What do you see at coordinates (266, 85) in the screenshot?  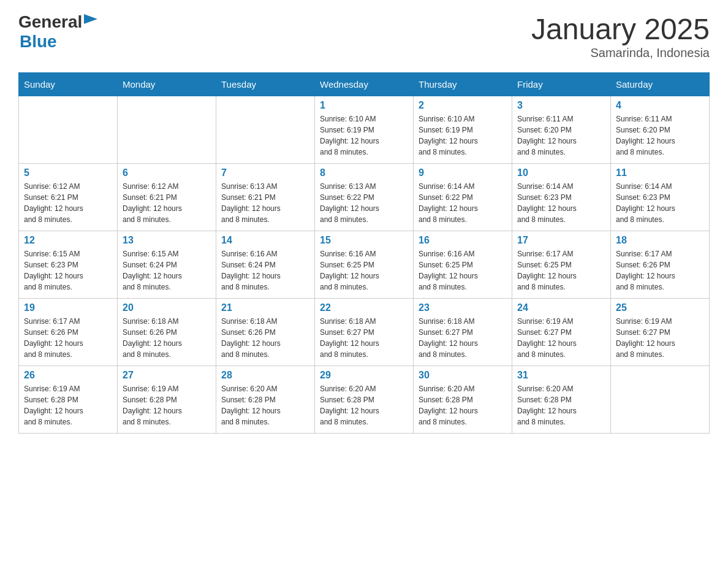 I see `day-header-tuesday: Tuesday` at bounding box center [266, 85].